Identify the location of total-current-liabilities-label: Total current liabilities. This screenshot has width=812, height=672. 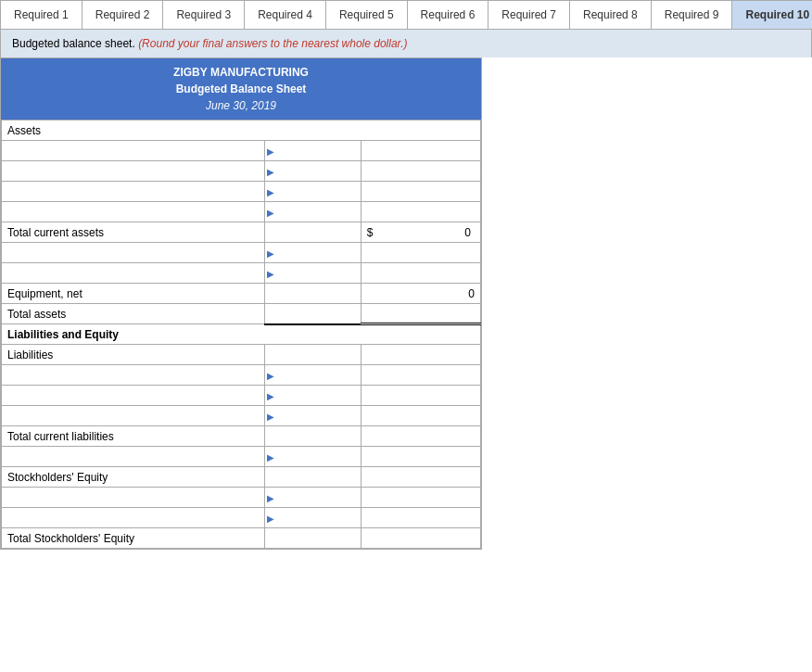
(133, 437).